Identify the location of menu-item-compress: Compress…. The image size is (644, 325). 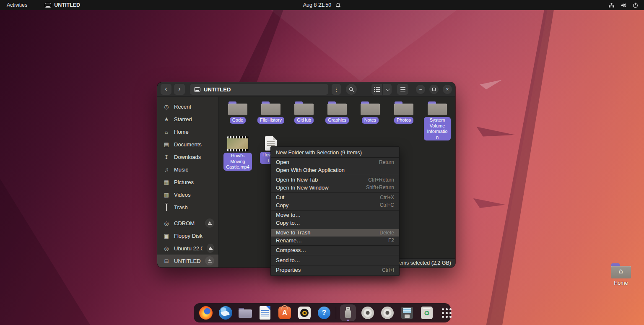
(335, 251).